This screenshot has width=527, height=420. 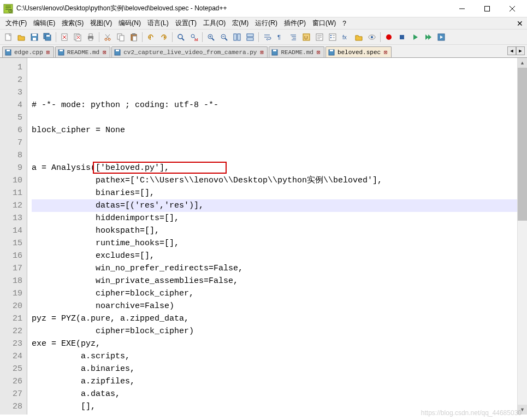 I want to click on line-number: 9, so click(x=11, y=168).